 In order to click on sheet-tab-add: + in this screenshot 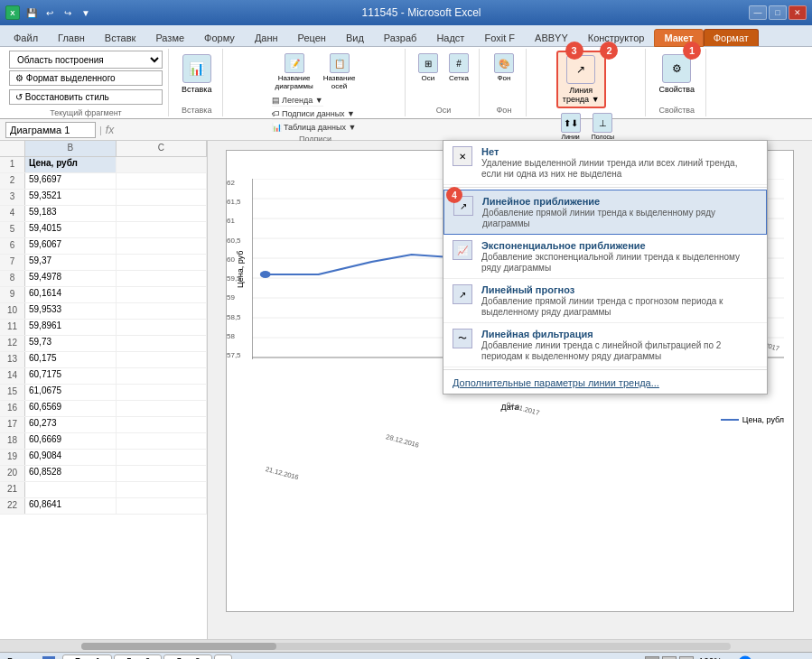, I will do `click(223, 657)`.